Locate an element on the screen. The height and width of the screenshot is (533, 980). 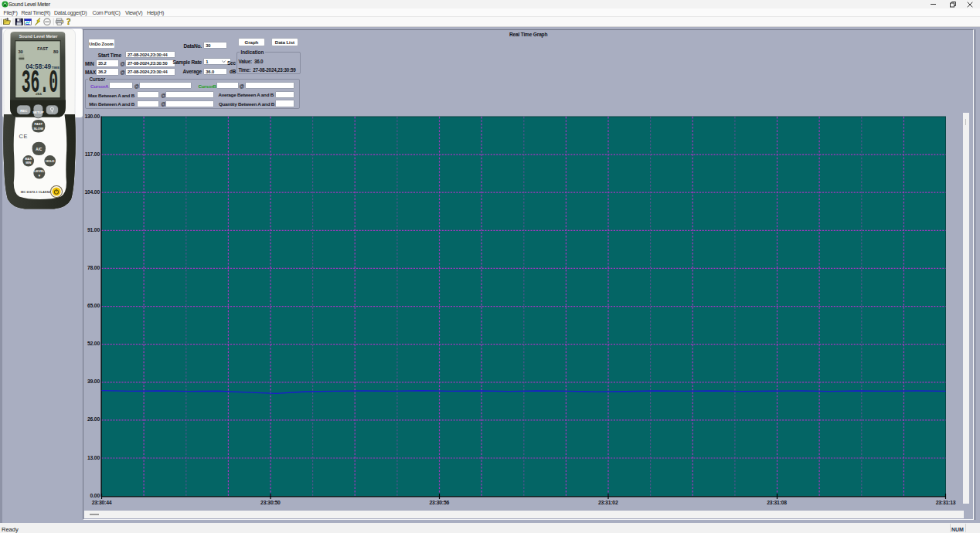
svg-text: Sound Level Meter is located at coordinates (39, 36).